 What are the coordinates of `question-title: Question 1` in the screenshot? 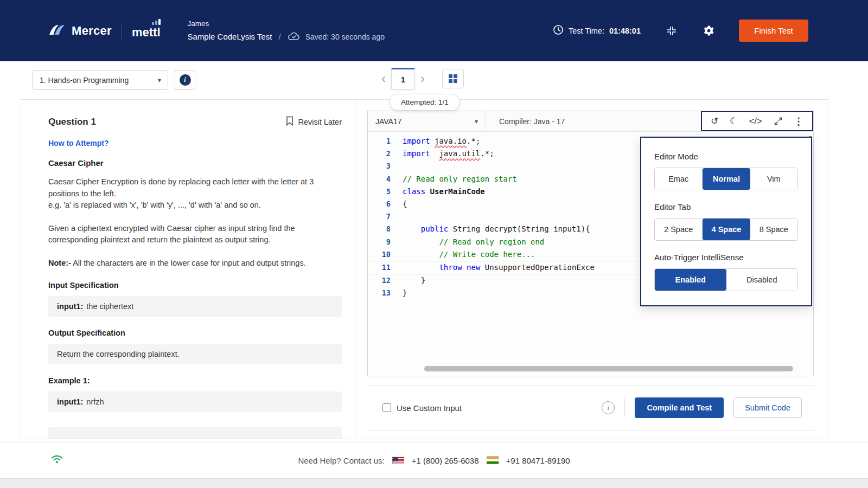 It's located at (72, 122).